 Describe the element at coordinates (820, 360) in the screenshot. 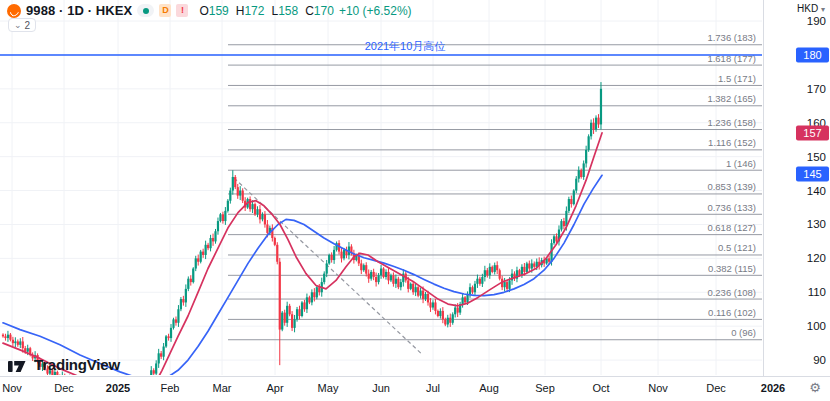

I see `price-tick-label: 90` at that location.